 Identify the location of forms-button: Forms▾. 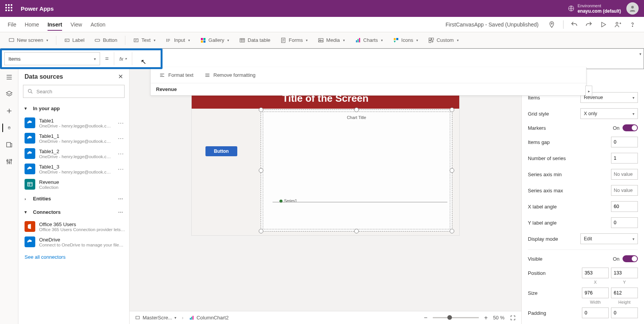
(294, 40).